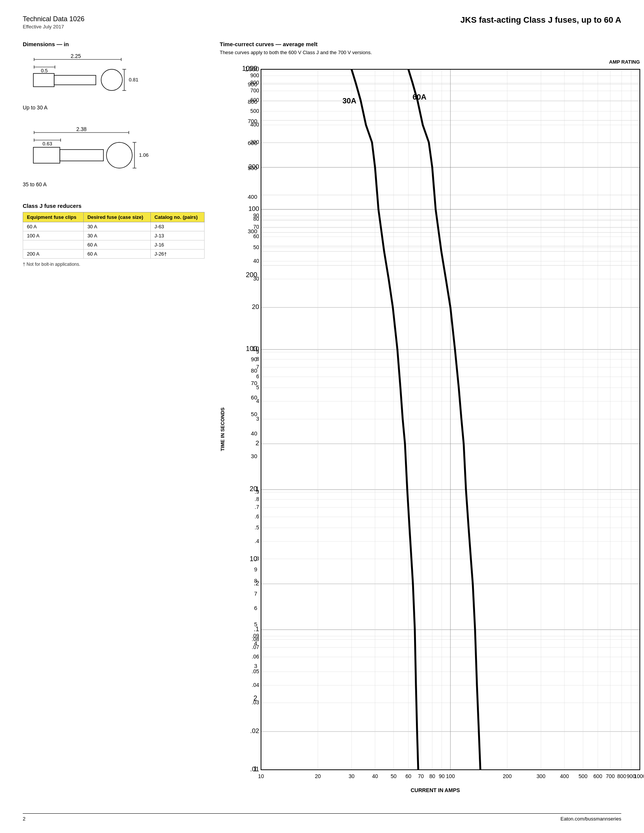  I want to click on svg-text: 30, so click(256, 279).